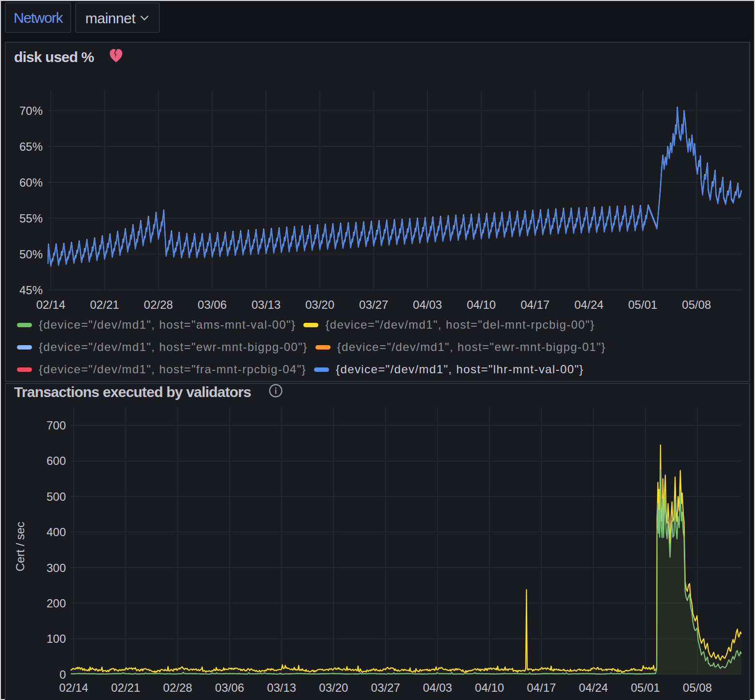 The height and width of the screenshot is (700, 755). What do you see at coordinates (31, 146) in the screenshot?
I see `svg-text: 65%` at bounding box center [31, 146].